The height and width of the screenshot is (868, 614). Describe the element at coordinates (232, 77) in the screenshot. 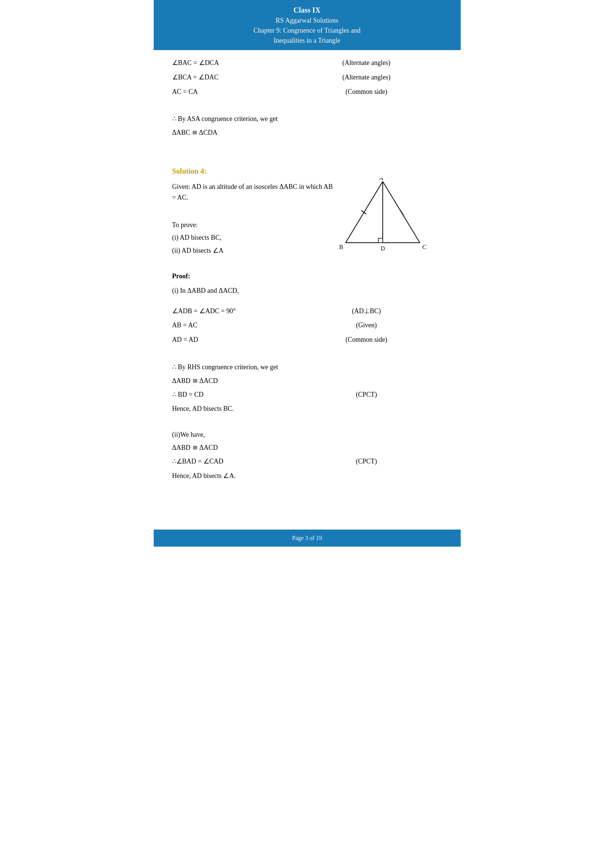

I see `stmt2-left: ∠BCA = ∠DAC` at that location.